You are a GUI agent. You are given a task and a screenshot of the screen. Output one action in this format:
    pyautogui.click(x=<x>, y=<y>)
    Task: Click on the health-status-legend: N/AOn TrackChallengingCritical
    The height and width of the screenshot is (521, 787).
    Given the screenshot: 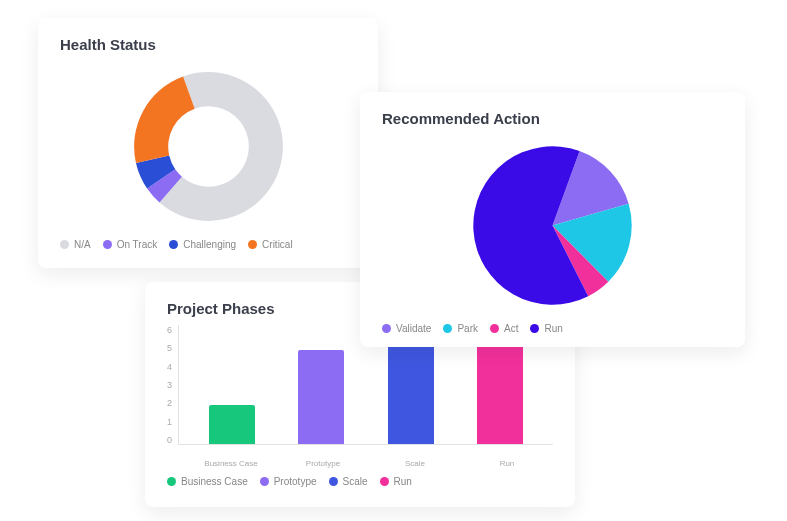 What is the action you would take?
    pyautogui.click(x=208, y=244)
    